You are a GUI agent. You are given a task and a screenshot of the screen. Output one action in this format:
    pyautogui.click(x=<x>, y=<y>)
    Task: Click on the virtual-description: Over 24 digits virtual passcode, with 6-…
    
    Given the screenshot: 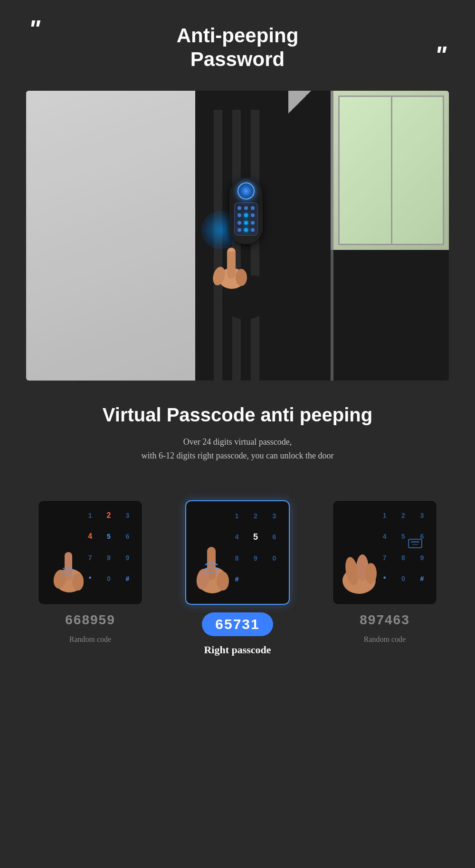 What is the action you would take?
    pyautogui.click(x=238, y=449)
    